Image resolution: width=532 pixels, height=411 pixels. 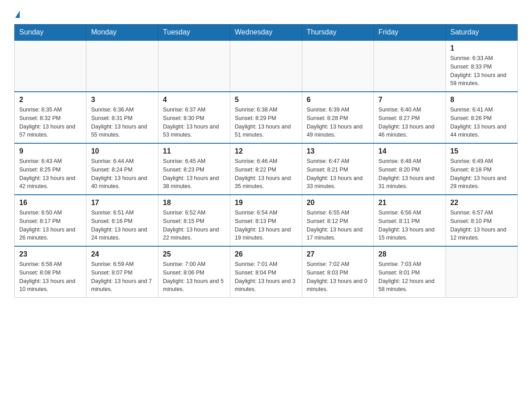 I want to click on day-info: Sunrise: 7:03 AM Sunset: 8:01 PM Dayligh…, so click(x=409, y=277).